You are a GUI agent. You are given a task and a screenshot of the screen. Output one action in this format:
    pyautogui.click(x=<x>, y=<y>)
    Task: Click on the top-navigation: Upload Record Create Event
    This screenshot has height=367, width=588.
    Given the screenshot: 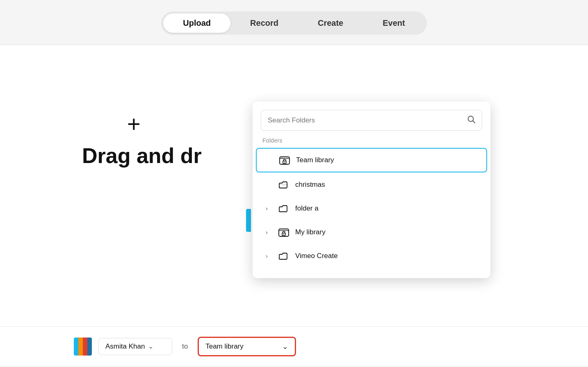 What is the action you would take?
    pyautogui.click(x=294, y=22)
    